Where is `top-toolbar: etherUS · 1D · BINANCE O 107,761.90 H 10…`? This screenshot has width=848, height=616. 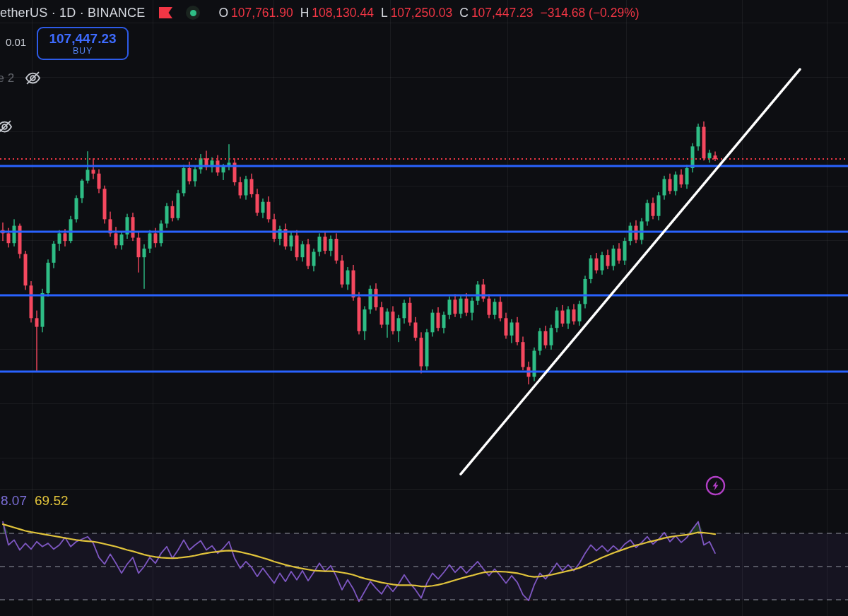 top-toolbar: etherUS · 1D · BINANCE O 107,761.90 H 10… is located at coordinates (319, 13).